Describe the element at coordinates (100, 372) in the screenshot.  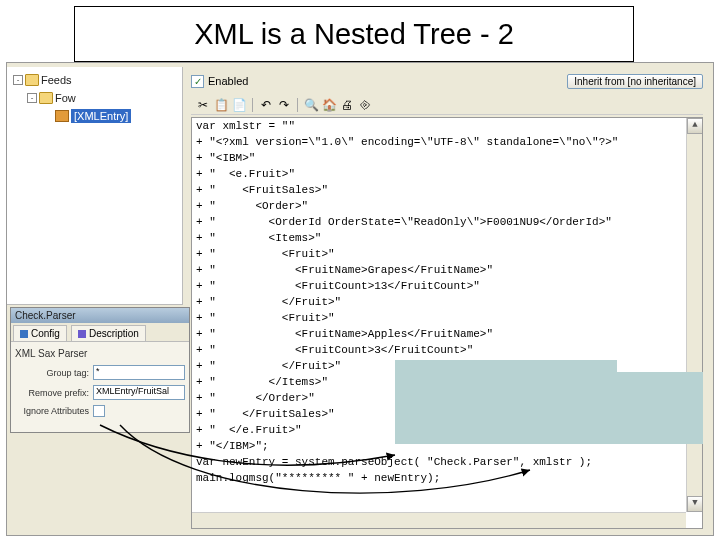
I see `prop-row-group: Group tag: *` at that location.